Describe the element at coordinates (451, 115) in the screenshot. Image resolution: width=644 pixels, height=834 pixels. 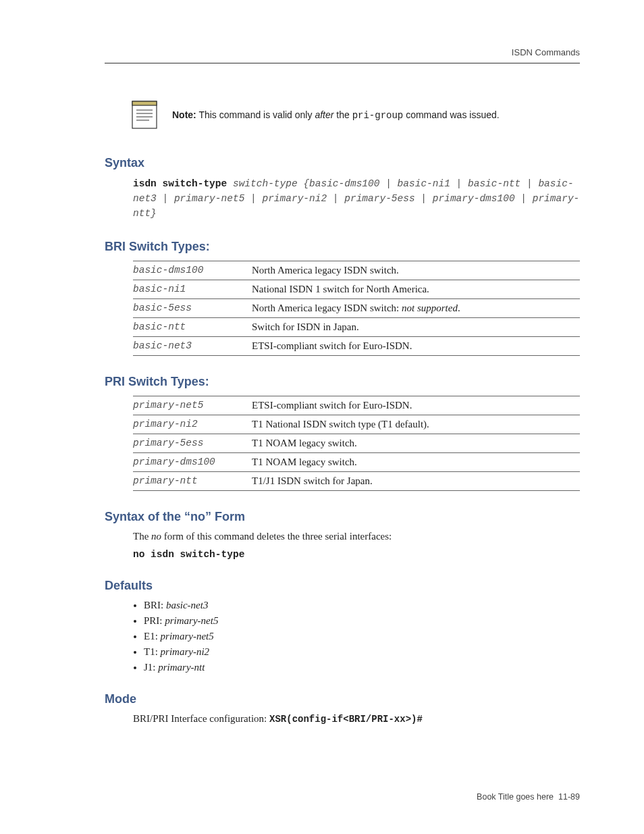
I see `note-post: command was issued.` at that location.